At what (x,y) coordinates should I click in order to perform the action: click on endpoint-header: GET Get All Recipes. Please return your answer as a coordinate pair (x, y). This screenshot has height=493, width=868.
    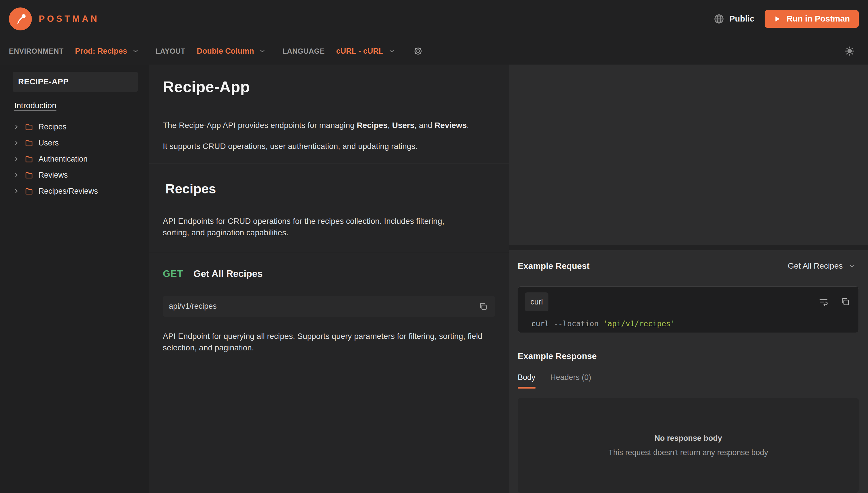
    Looking at the image, I should click on (329, 274).